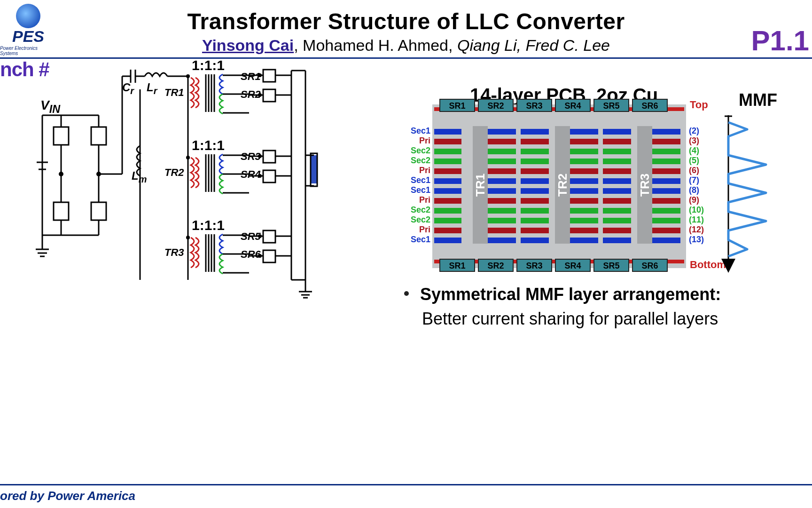 The image size is (812, 508). What do you see at coordinates (700, 220) in the screenshot?
I see `layer-num: (11)` at bounding box center [700, 220].